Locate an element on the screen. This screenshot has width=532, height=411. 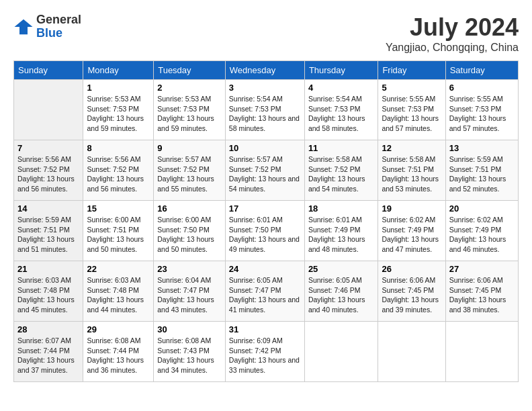
cell-details: Sunrise: 6:05 AMSunset: 7:46 PMDaylight:… is located at coordinates (341, 295).